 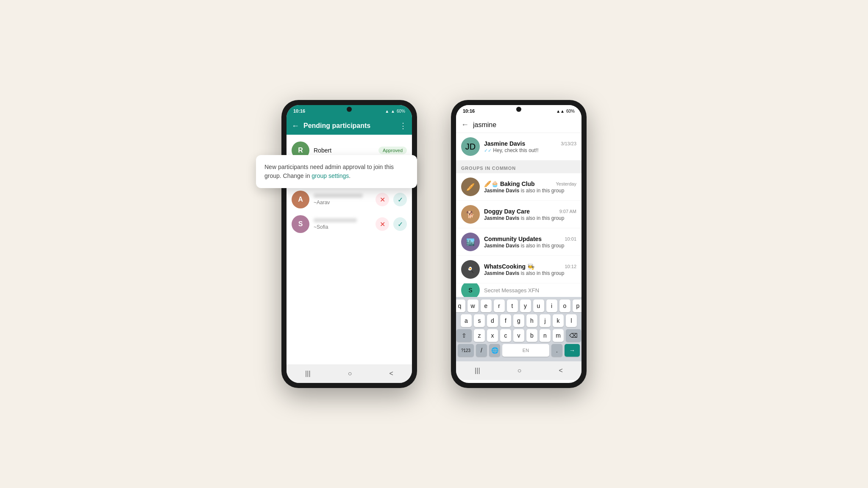 I want to click on keyboard-row-1: q w e r t y u i o p, so click(x=519, y=306).